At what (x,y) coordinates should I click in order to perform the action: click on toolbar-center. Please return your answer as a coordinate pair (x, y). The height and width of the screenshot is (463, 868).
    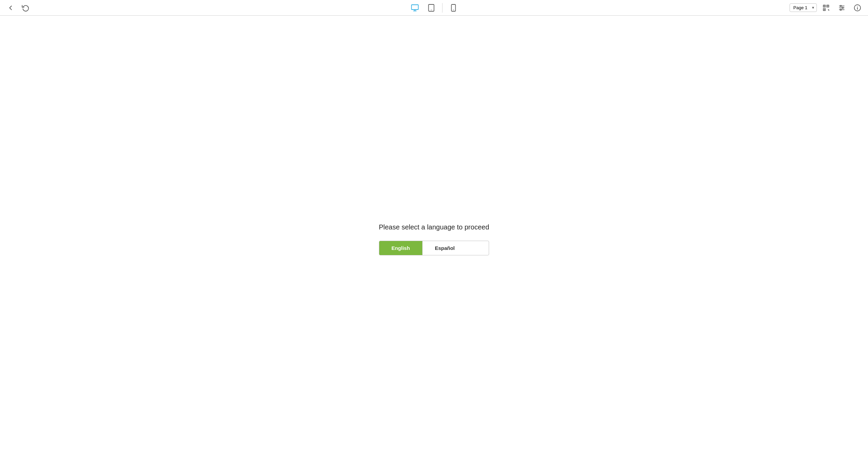
    Looking at the image, I should click on (434, 8).